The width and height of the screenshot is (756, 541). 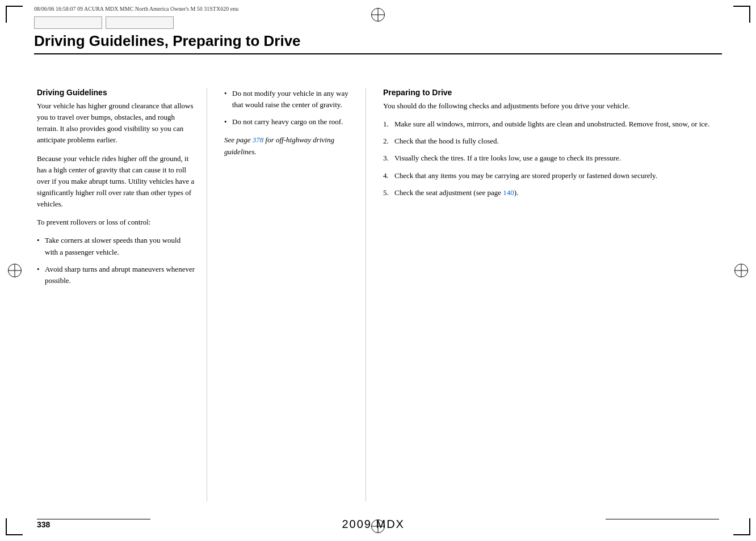 I want to click on tab-boxes, so click(x=378, y=23).